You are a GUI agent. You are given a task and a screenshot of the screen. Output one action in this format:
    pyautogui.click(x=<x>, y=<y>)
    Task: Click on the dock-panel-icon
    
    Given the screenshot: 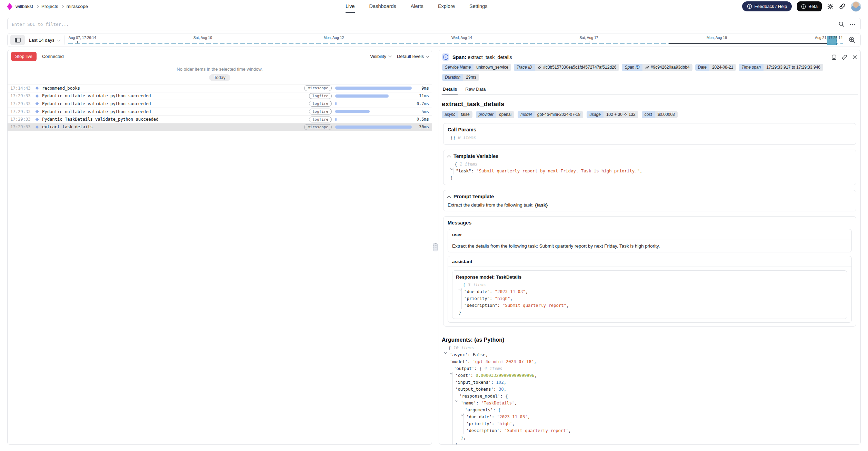 What is the action you would take?
    pyautogui.click(x=834, y=57)
    